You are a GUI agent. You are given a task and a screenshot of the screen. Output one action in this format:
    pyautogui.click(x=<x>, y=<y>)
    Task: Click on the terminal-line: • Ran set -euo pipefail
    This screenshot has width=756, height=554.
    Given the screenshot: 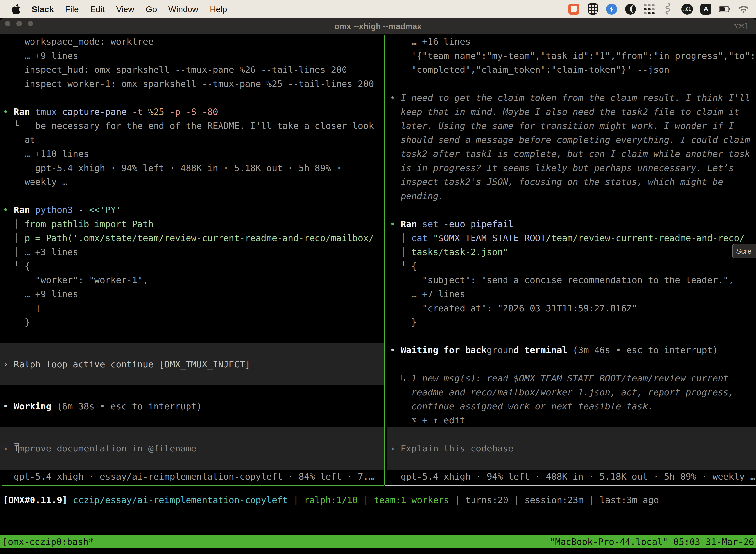 What is the action you would take?
    pyautogui.click(x=572, y=224)
    